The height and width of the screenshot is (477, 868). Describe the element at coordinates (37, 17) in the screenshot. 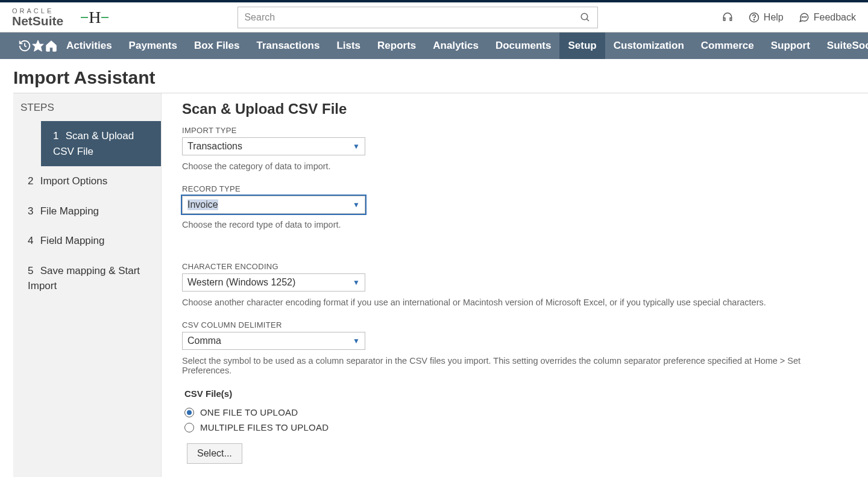

I see `oracle-netsuite-logo: ORACLE NetSuite` at that location.